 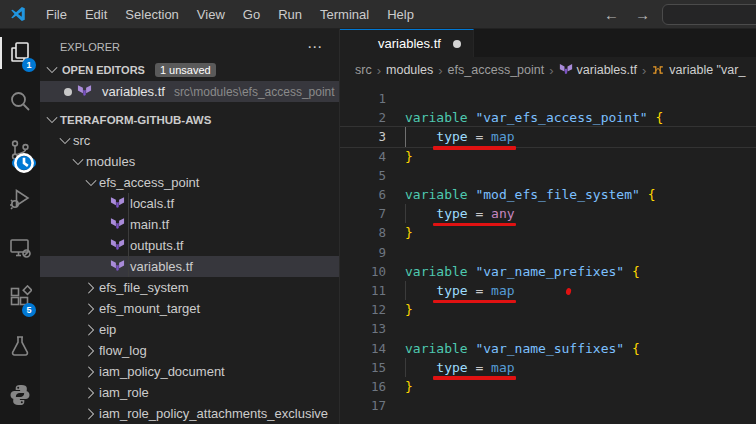 What do you see at coordinates (568, 291) in the screenshot?
I see `red-annotation-dot` at bounding box center [568, 291].